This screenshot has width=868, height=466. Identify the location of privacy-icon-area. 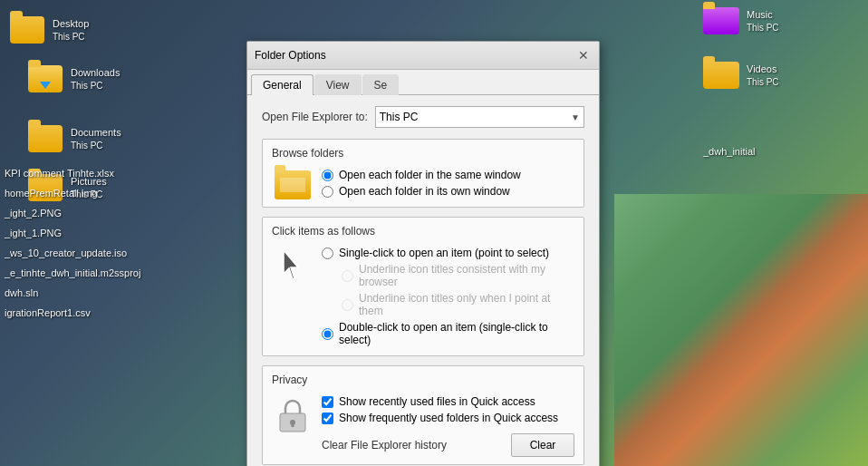
(292, 413).